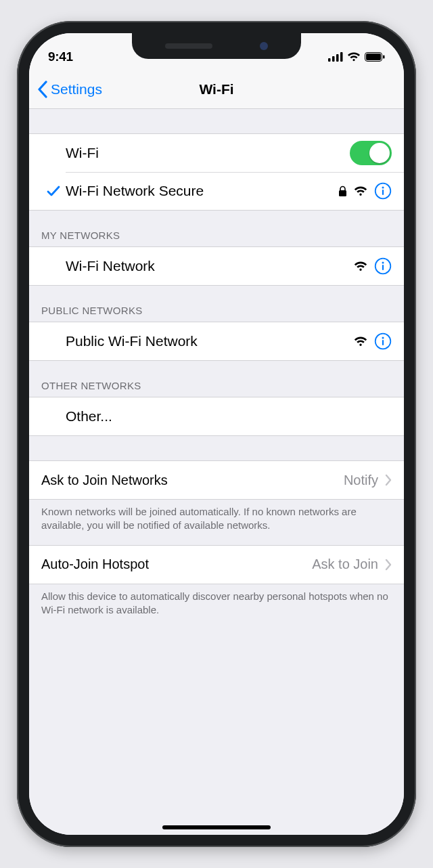 The image size is (433, 868). I want to click on wifi-status-icon, so click(354, 57).